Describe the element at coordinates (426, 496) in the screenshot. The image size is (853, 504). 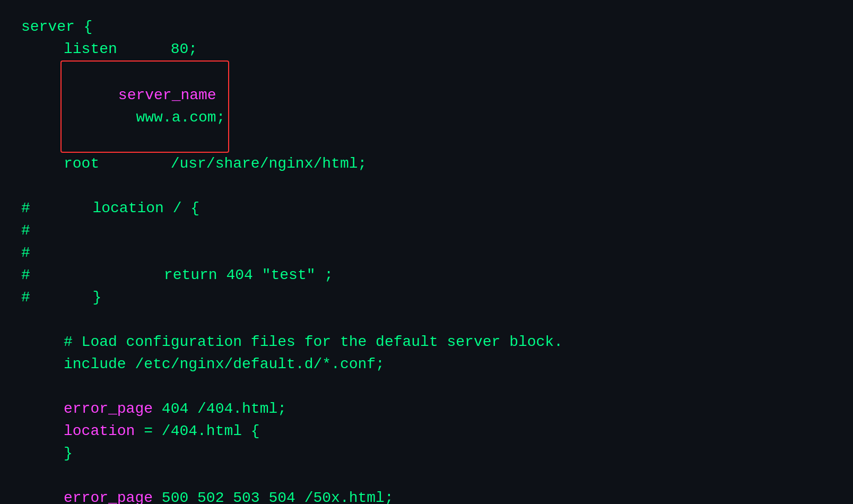
I see `line-error-page-50x: error_page 500 502 503 504 /50x.html;` at that location.